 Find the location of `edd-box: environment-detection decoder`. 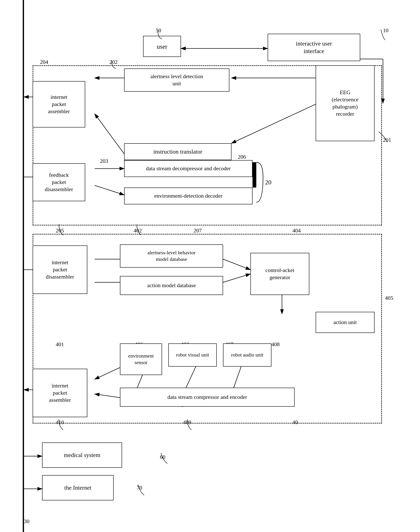

edd-box: environment-detection decoder is located at coordinates (188, 196).